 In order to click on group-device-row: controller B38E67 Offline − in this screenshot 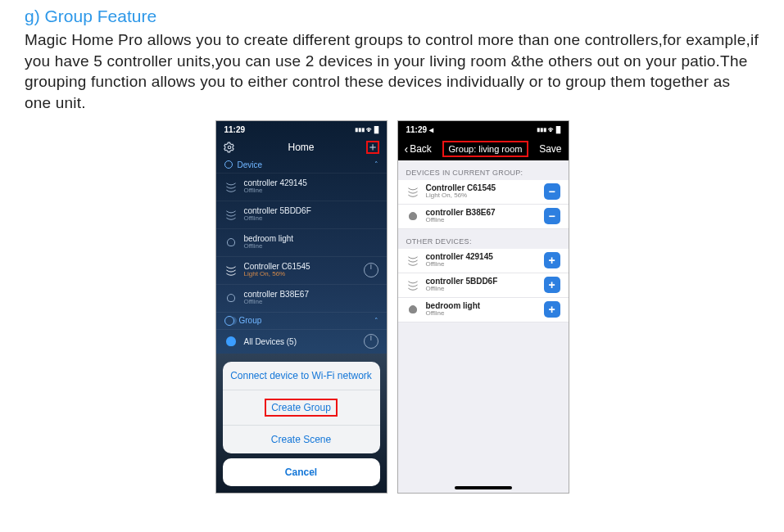, I will do `click(483, 217)`.